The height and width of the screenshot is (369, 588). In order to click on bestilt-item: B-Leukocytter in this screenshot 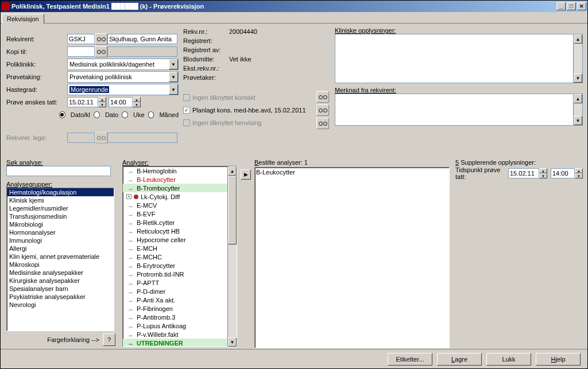, I will do `click(352, 172)`.